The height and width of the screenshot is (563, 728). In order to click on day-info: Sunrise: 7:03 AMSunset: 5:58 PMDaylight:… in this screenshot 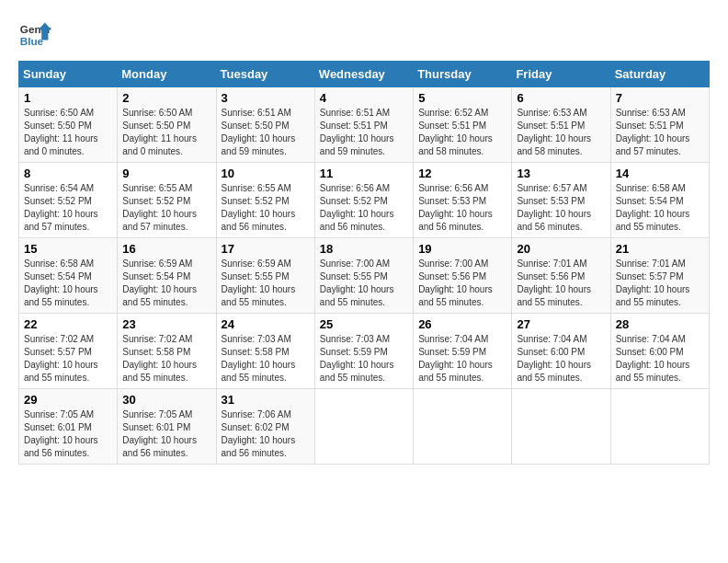, I will do `click(266, 359)`.